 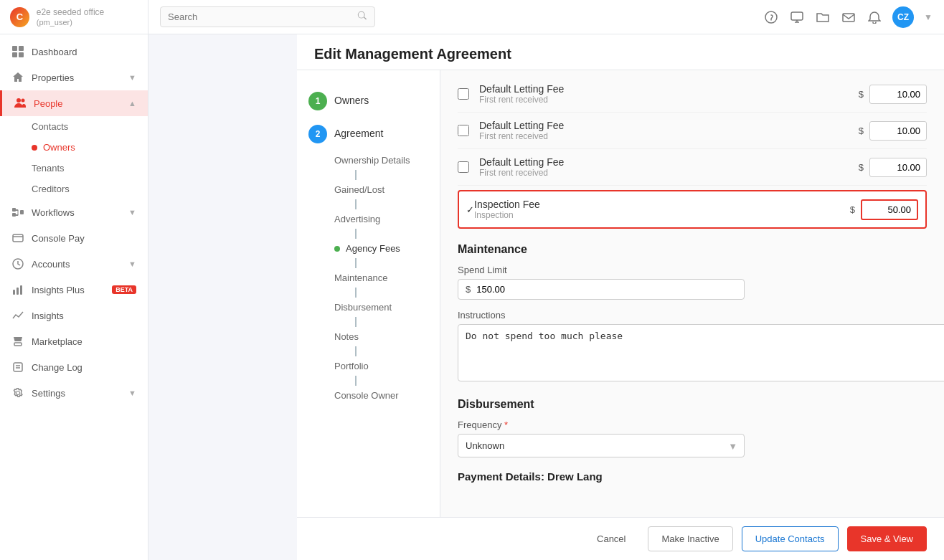 What do you see at coordinates (18, 341) in the screenshot?
I see `marketplace-icon` at bounding box center [18, 341].